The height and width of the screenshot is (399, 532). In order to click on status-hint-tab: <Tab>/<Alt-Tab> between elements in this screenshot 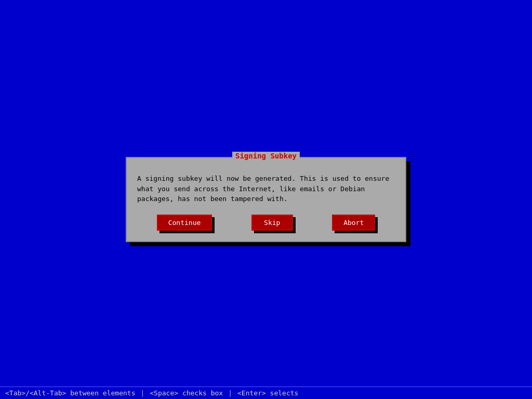, I will do `click(70, 393)`.